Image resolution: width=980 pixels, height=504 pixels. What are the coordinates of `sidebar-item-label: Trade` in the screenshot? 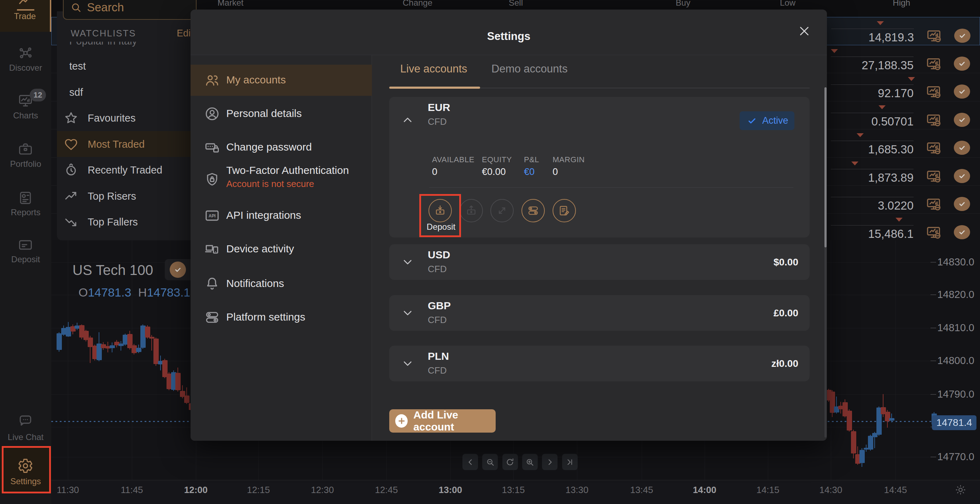 It's located at (25, 16).